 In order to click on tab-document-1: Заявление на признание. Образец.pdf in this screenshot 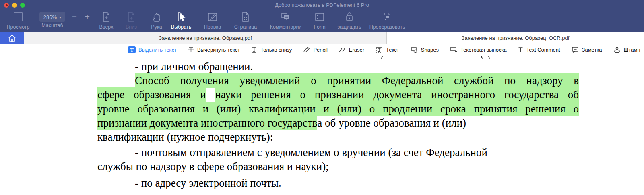, I will do `click(205, 38)`.